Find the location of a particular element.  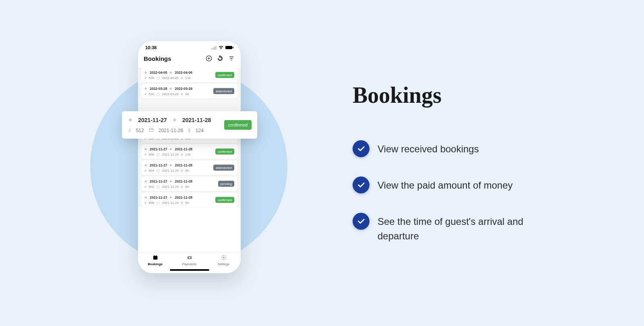

highlight-status-badge: confirmed is located at coordinates (238, 125).